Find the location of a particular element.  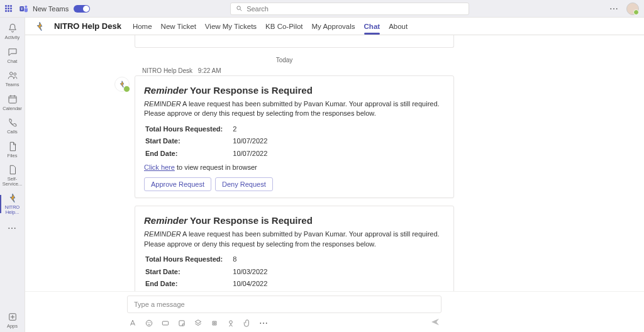

rail-selfservice: Self-Service... is located at coordinates (13, 176).